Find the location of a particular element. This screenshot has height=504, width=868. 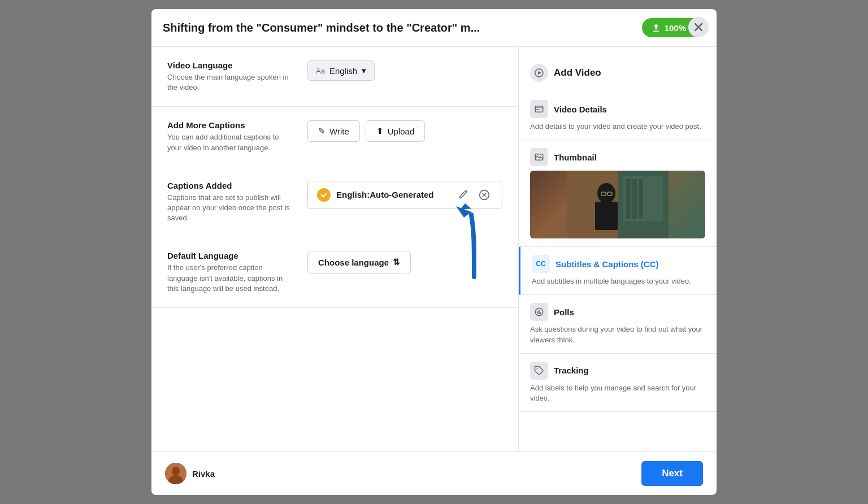

default-language-section: Default Language If the user's preferred… is located at coordinates (335, 272).